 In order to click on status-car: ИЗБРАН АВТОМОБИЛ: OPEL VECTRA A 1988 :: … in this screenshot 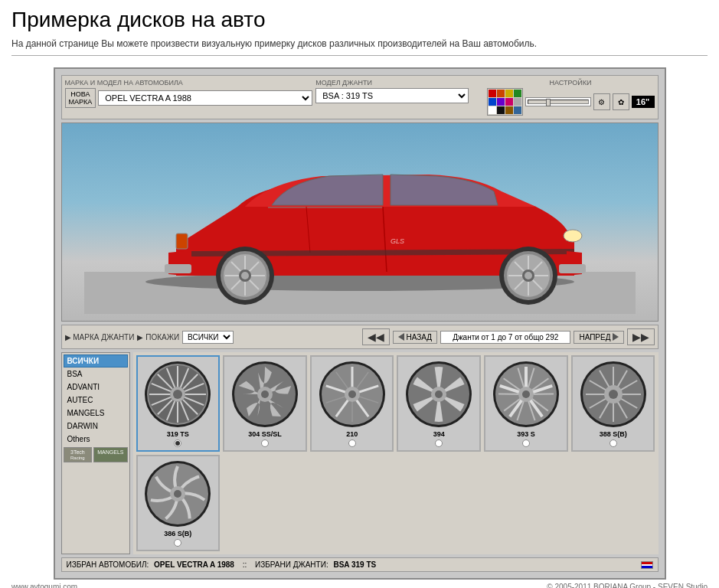, I will do `click(222, 565)`.